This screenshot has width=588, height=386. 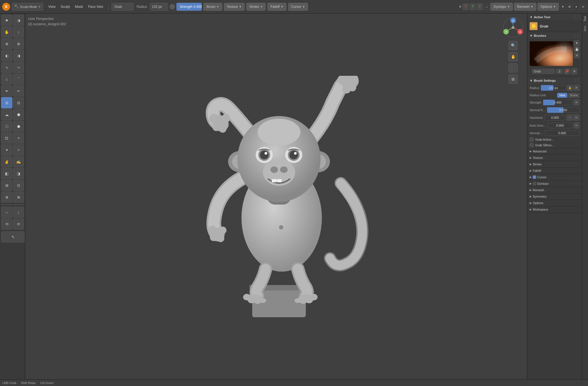 What do you see at coordinates (123, 7) in the screenshot?
I see `tool-name-input` at bounding box center [123, 7].